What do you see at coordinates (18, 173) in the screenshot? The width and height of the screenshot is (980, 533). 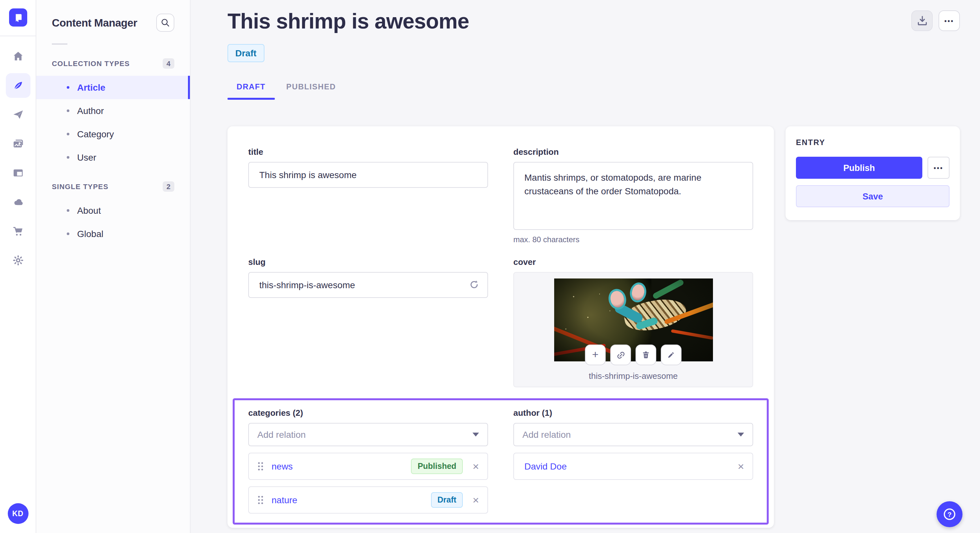 I see `rail-content-type-builder-button` at bounding box center [18, 173].